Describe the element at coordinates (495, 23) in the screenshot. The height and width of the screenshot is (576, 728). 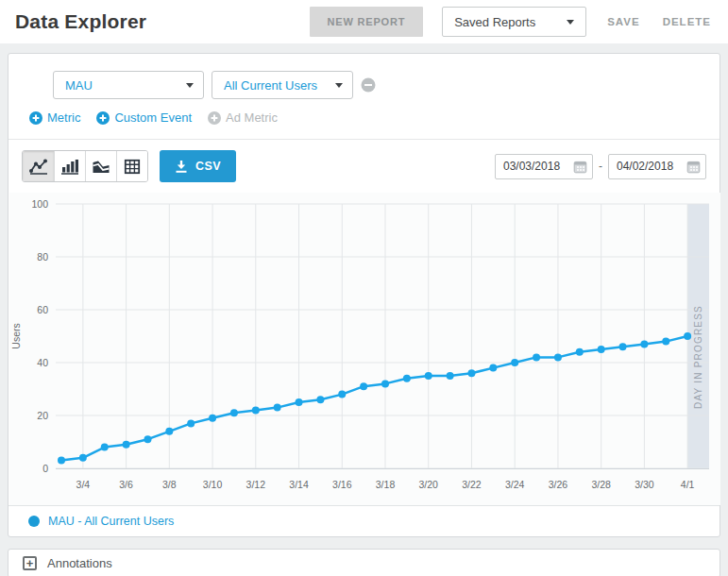
I see `saved-reports-value: Saved Reports` at that location.